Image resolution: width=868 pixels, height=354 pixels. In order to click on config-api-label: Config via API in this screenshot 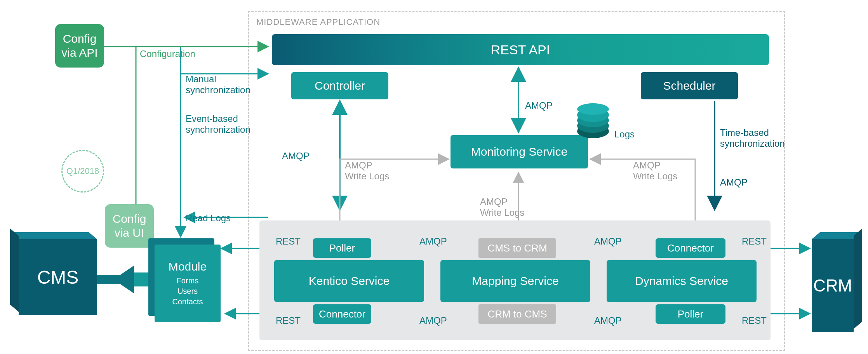, I will do `click(79, 46)`.